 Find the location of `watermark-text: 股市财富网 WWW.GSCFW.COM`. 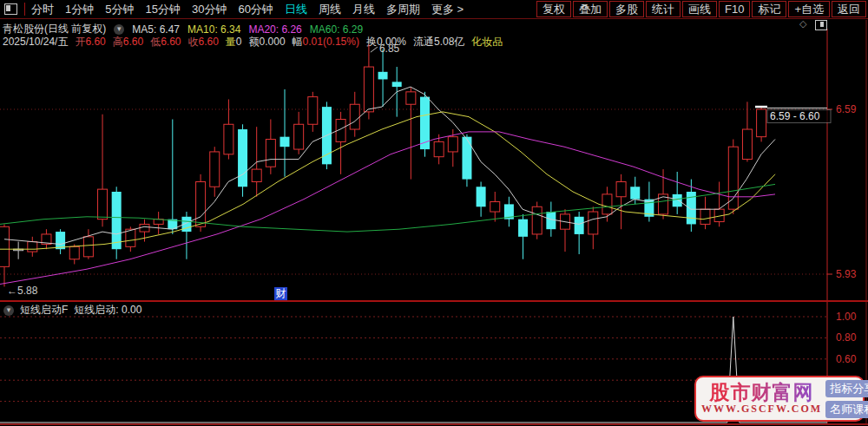

watermark-text: 股市财富网 WWW.GSCFW.COM is located at coordinates (762, 399).